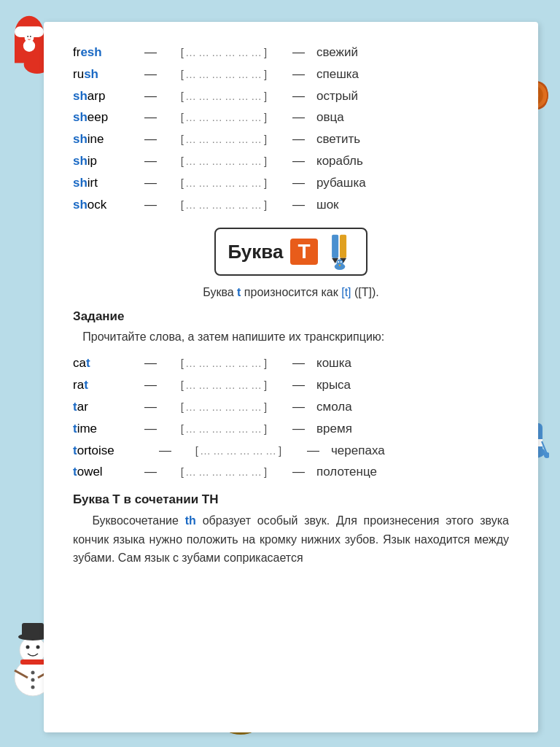  Describe the element at coordinates (291, 407) in the screenshot. I see `word-row-tar: tar — ……………… — смола` at that location.